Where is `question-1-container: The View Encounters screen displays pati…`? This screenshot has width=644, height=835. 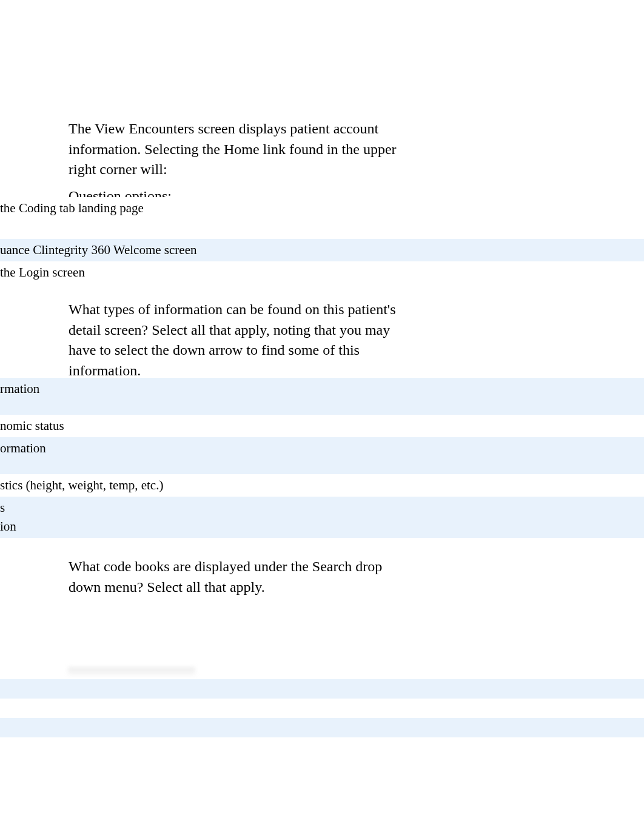
question-1-container: The View Encounters screen displays pati… is located at coordinates (243, 163).